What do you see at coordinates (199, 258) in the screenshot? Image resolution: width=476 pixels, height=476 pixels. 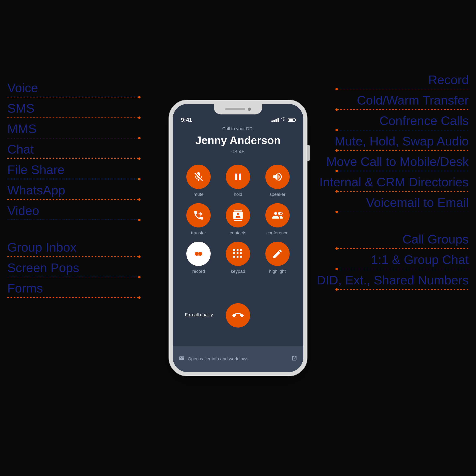 I see `record-button: record` at bounding box center [199, 258].